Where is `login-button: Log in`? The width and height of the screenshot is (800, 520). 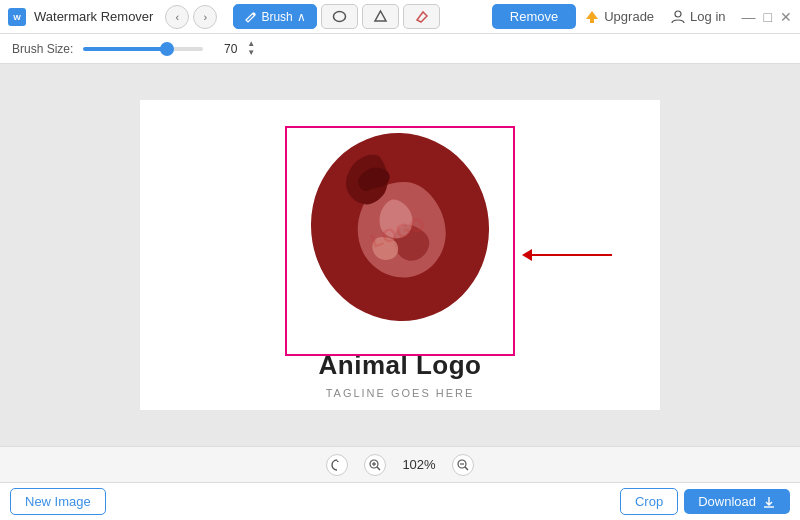
login-button: Log in is located at coordinates (698, 17).